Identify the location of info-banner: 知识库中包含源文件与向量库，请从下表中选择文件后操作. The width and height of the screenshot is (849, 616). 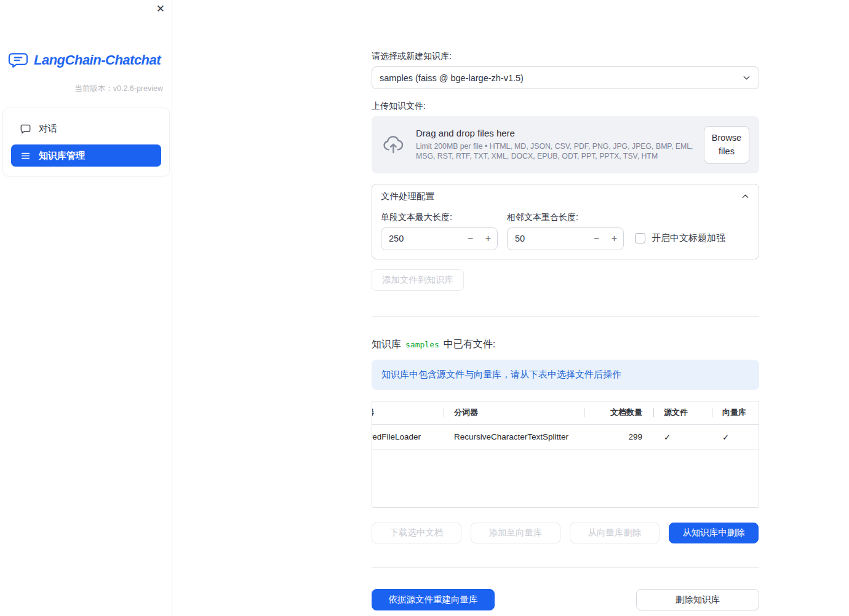
(565, 375).